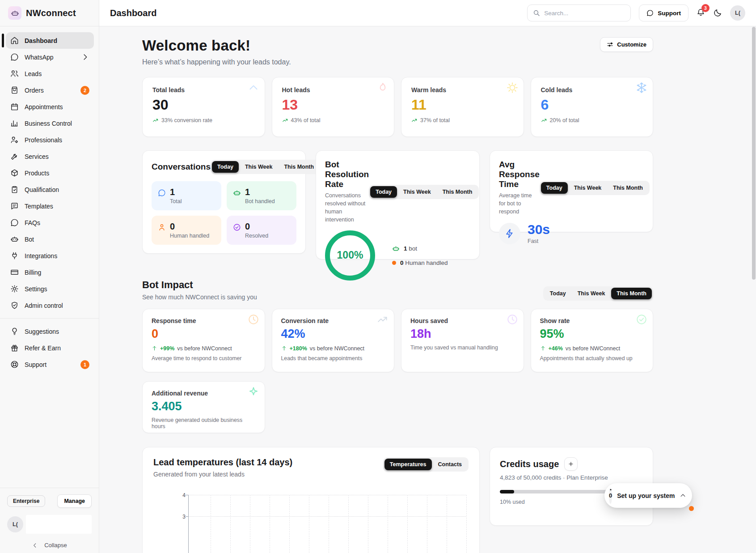 This screenshot has width=756, height=553. What do you see at coordinates (50, 348) in the screenshot?
I see `sidebar-item-refer-earn: Refer & Earn` at bounding box center [50, 348].